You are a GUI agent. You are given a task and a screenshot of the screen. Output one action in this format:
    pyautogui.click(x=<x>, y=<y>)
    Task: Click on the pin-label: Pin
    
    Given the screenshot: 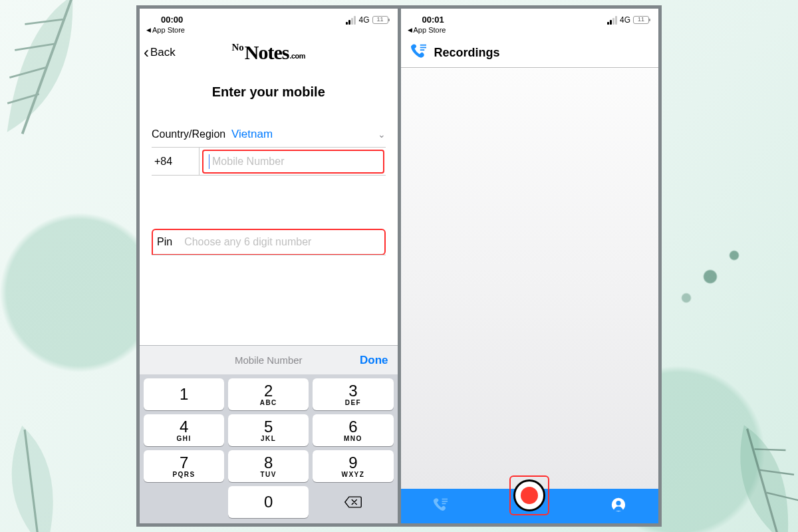 What is the action you would take?
    pyautogui.click(x=165, y=242)
    